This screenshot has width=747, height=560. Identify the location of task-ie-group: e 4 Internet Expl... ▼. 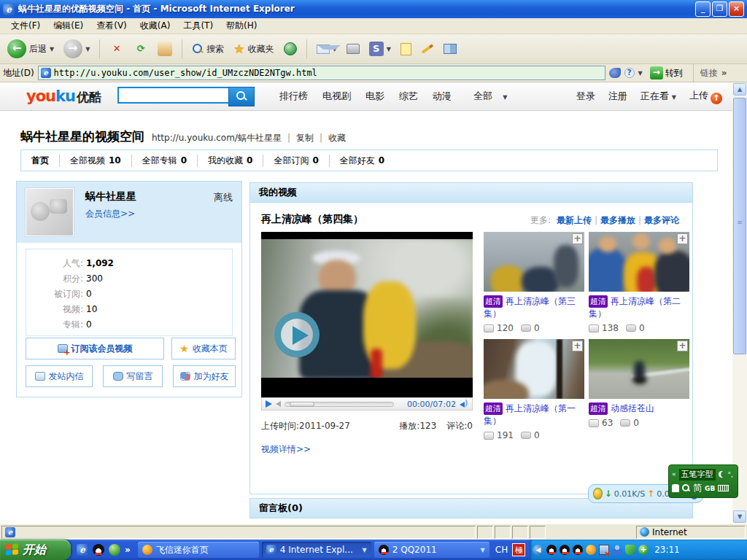
(317, 550).